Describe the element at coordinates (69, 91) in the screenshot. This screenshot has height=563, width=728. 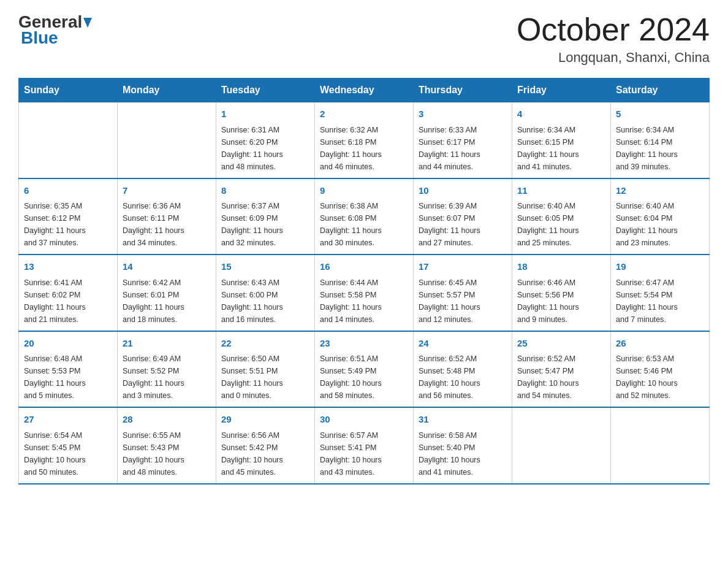
I see `header-sunday: Sunday` at that location.